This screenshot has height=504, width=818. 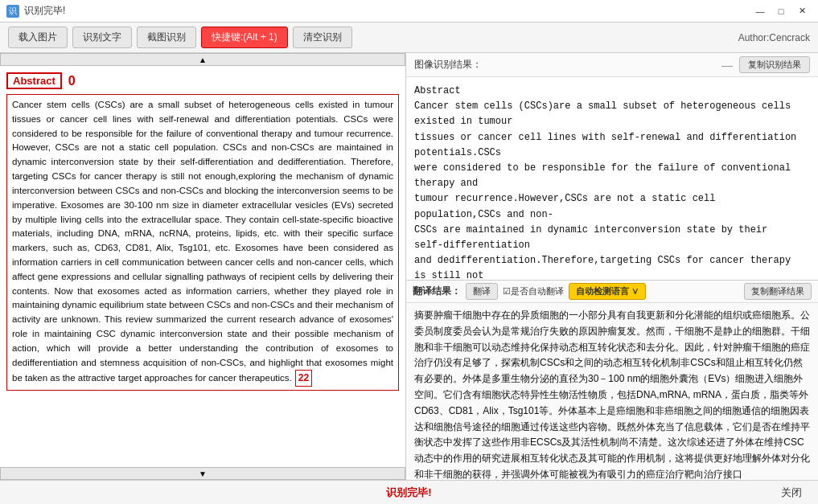 I want to click on auto-translate-checkbox: ☑是否自动翻译, so click(x=533, y=291).